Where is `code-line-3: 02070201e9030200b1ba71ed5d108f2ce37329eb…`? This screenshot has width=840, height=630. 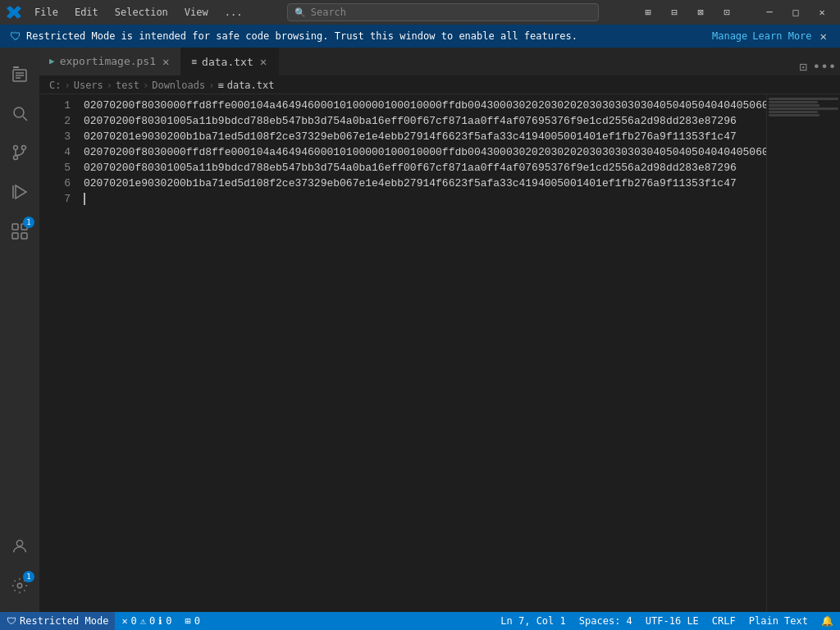 code-line-3: 02070201e9030200b1ba71ed5d108f2ce37329eb… is located at coordinates (423, 136).